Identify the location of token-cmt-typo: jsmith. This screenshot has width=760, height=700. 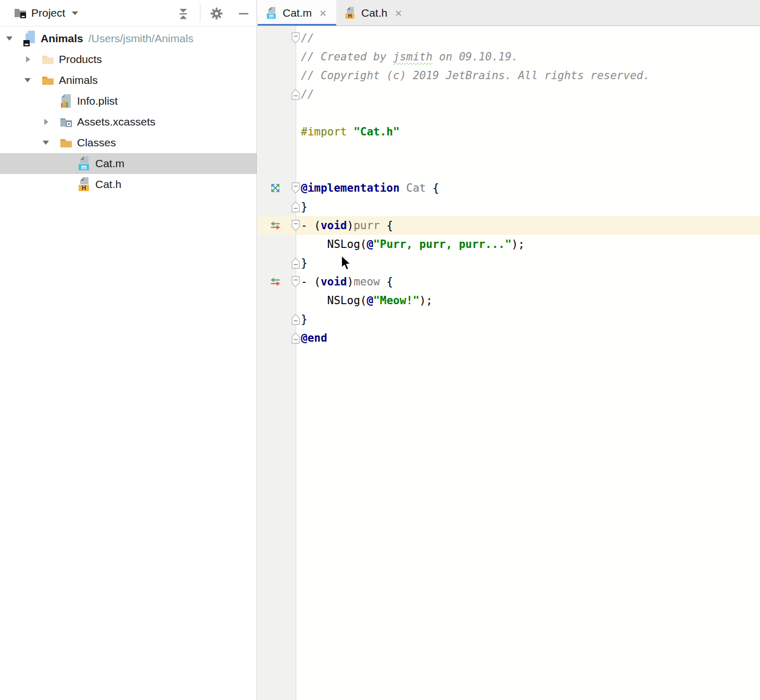
(413, 57).